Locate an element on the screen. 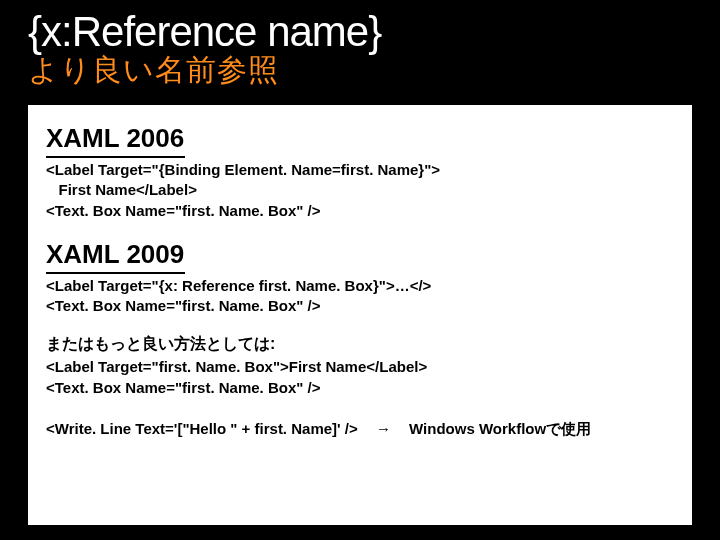 This screenshot has height=540, width=720. code-block-2006: <Label Target="{Binding Element. Name=fi… is located at coordinates (360, 190).